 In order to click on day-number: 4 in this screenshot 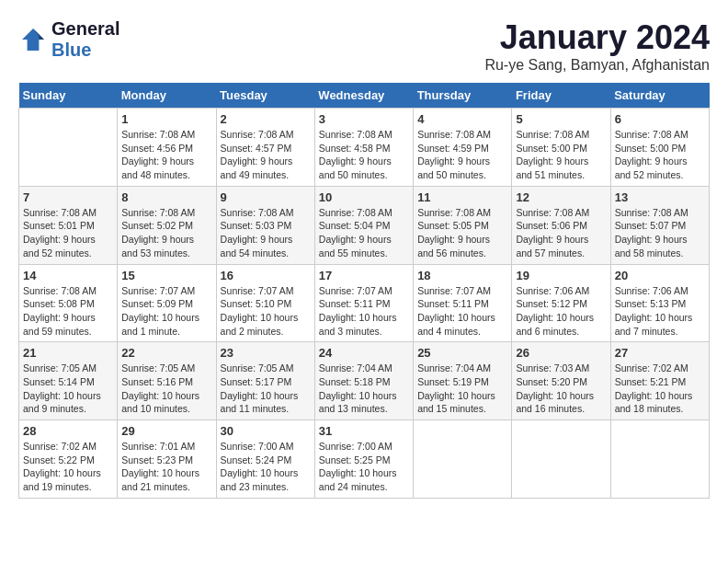, I will do `click(462, 120)`.